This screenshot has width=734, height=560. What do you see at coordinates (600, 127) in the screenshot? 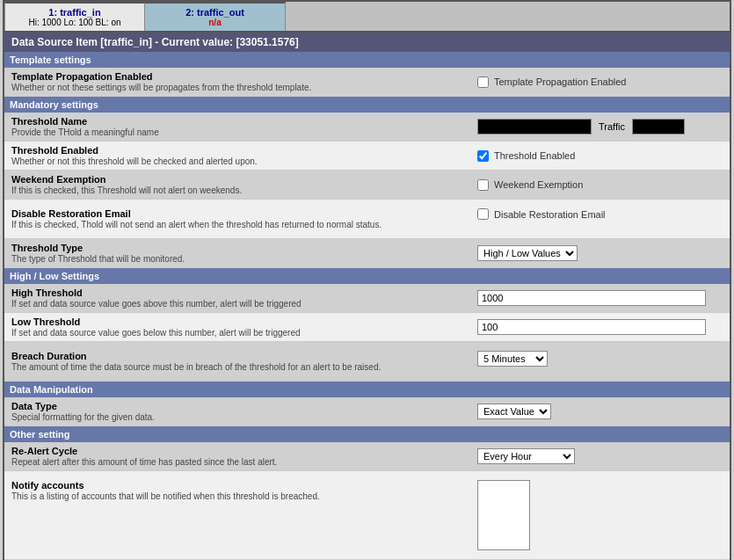
I see `threshold-name-control: Traffic` at bounding box center [600, 127].